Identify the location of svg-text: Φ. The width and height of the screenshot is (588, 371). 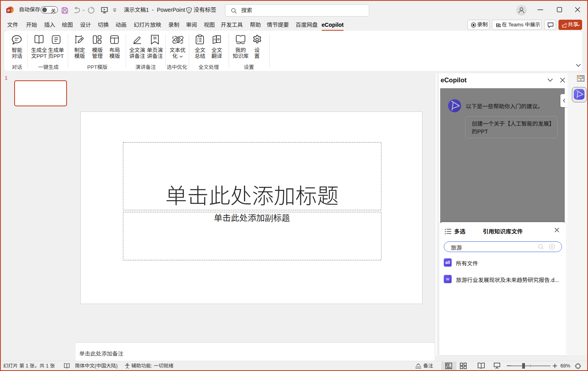
(218, 39).